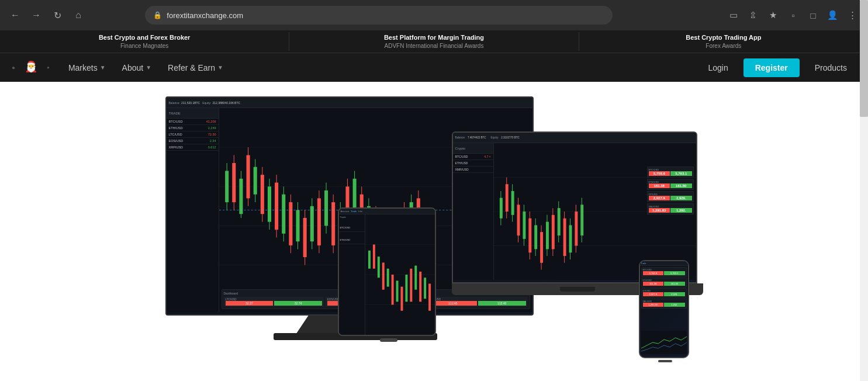  What do you see at coordinates (389, 340) in the screenshot?
I see `tablet-home-button` at bounding box center [389, 340].